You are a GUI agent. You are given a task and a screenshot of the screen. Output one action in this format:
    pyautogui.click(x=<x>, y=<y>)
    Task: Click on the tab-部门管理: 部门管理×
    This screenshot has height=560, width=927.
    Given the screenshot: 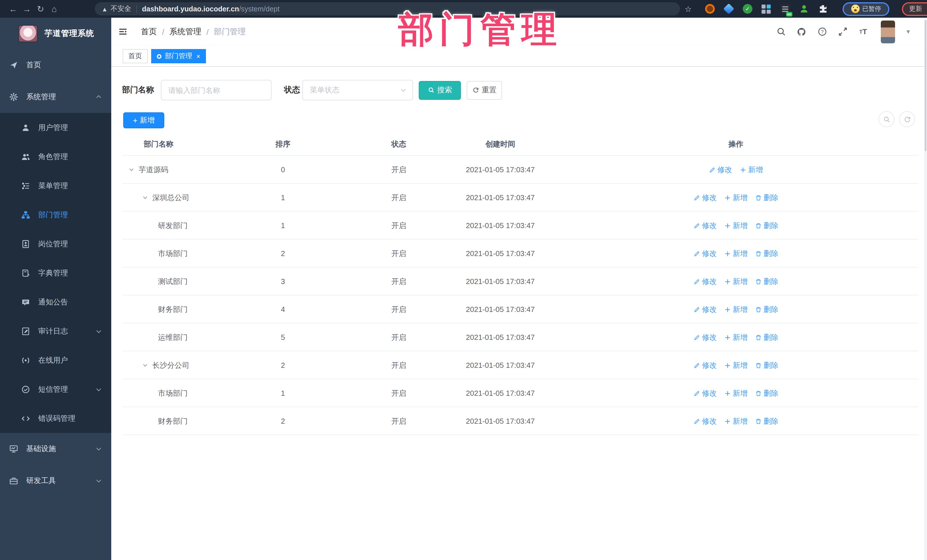 What is the action you would take?
    pyautogui.click(x=178, y=56)
    